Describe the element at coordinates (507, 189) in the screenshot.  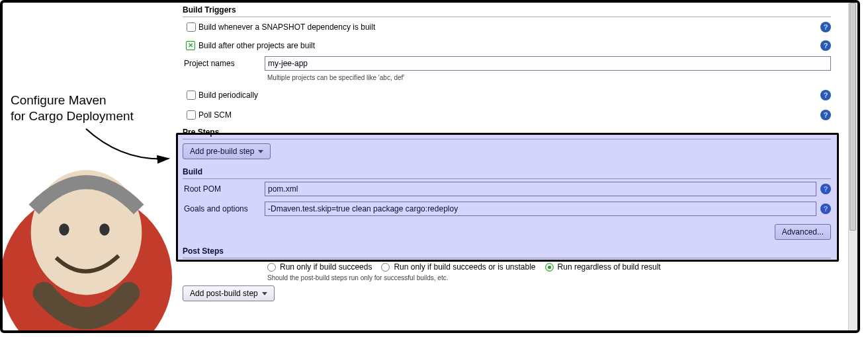
I see `root-pom-row: Root POM ?` at that location.